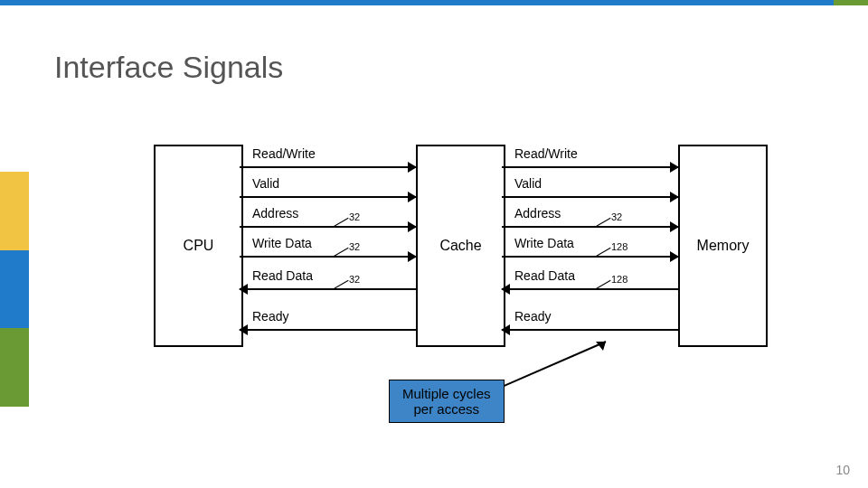 The image size is (868, 488). Describe the element at coordinates (590, 282) in the screenshot. I see `signal-read-data: Read Data128` at that location.